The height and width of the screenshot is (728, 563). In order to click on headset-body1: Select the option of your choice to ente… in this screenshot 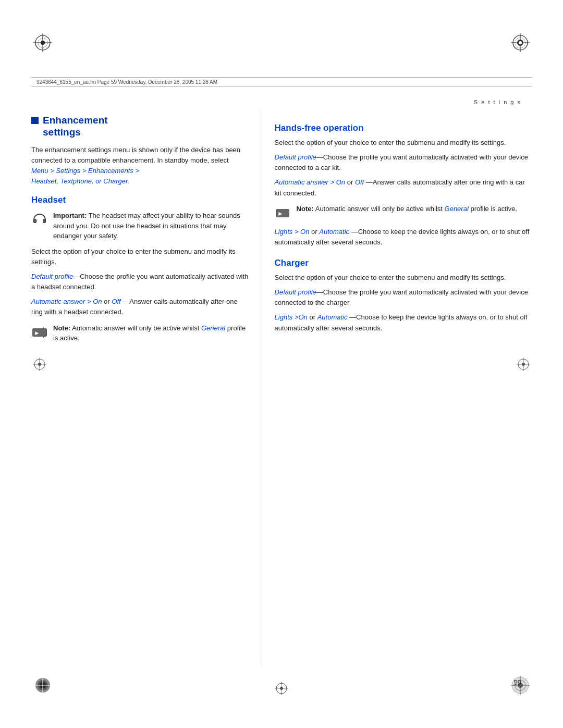, I will do `click(140, 257)`.